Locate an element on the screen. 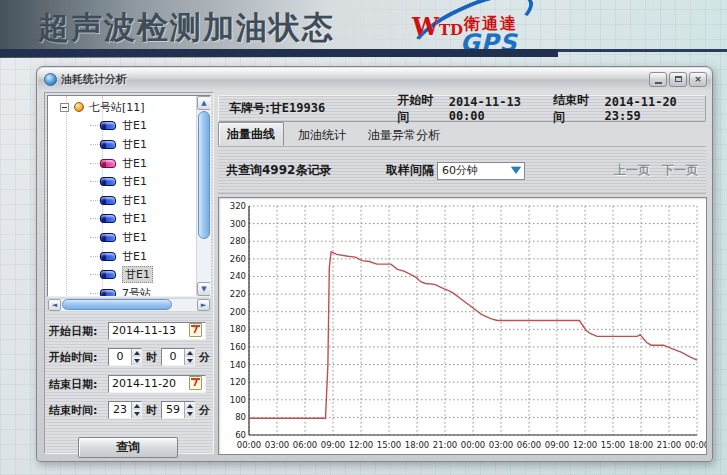 The image size is (727, 475). start-time-label: 开始时间: is located at coordinates (78, 358).